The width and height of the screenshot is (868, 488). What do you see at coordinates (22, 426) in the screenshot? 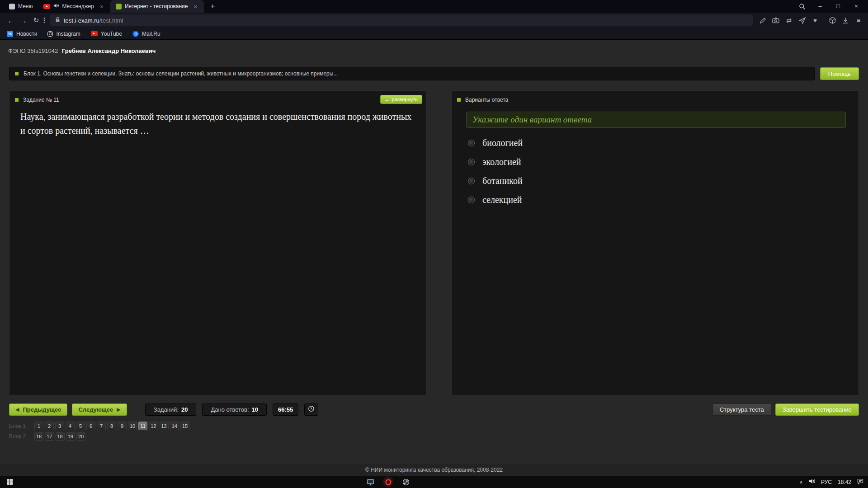
I see `block1-label: Блок 1` at bounding box center [22, 426].